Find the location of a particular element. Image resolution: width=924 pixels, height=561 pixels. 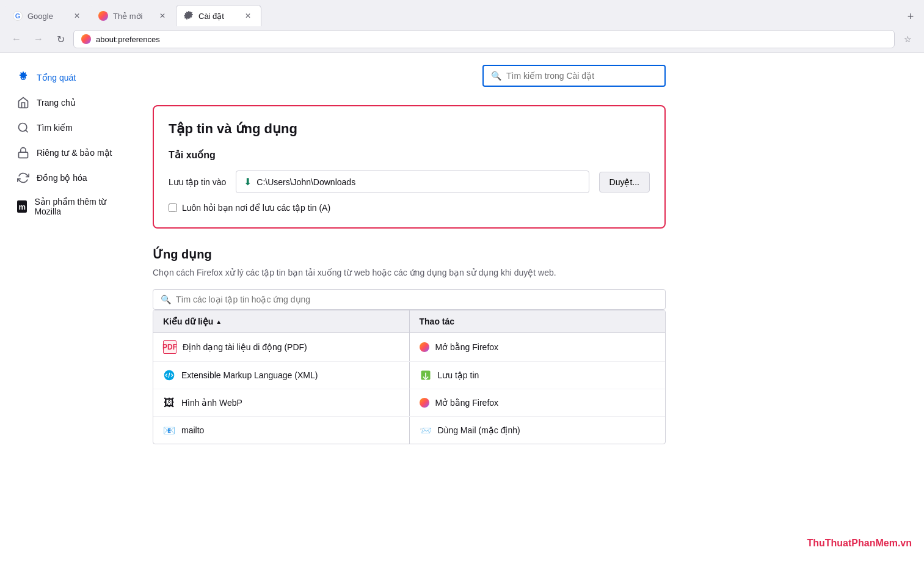

apps-title: Ứng dụng is located at coordinates (409, 254).